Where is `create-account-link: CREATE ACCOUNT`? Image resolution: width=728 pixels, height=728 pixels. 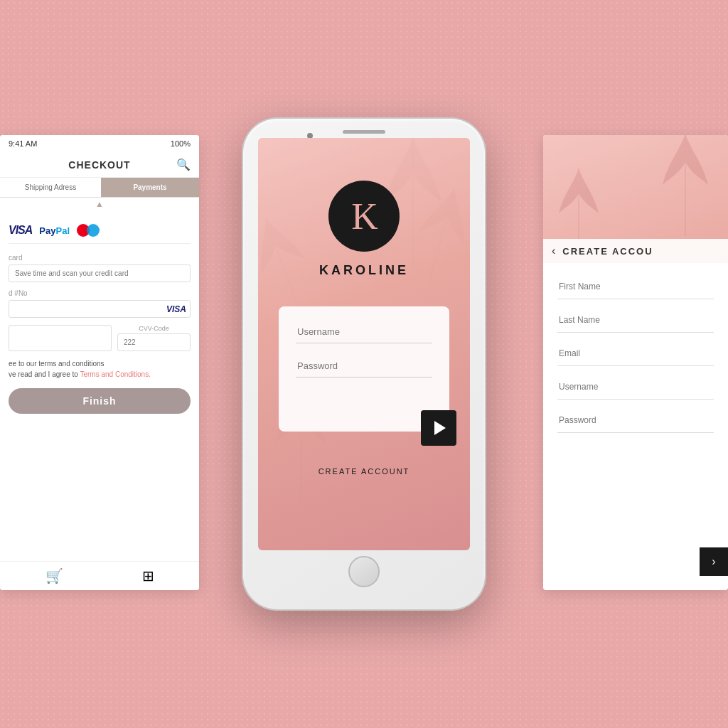 create-account-link: CREATE ACCOUNT is located at coordinates (364, 471).